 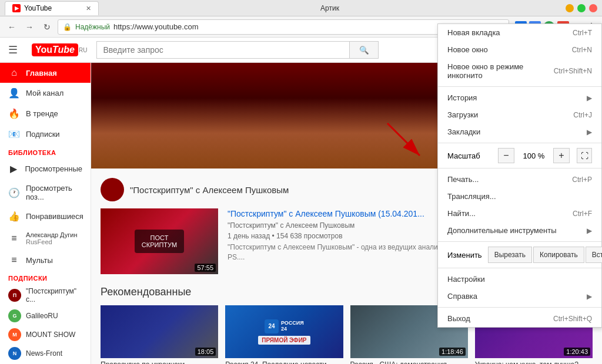 I want to click on menu-bookmarks-arrow: ▶, so click(x=589, y=132).